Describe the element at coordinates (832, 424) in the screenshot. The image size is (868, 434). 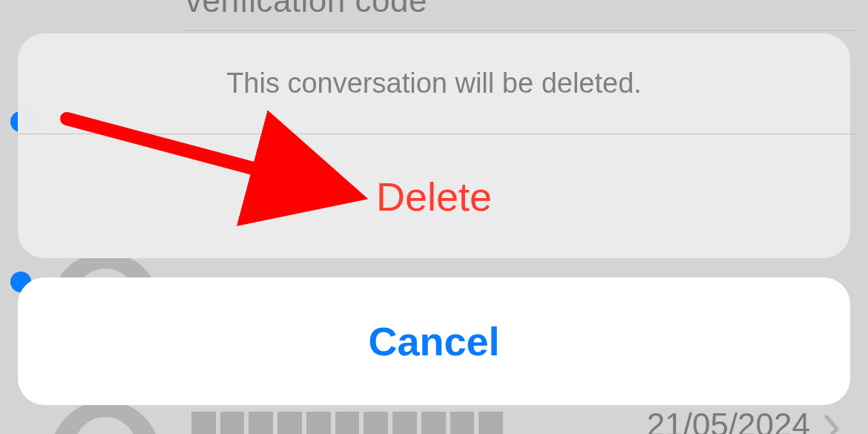
I see `chevron-right-icon` at that location.